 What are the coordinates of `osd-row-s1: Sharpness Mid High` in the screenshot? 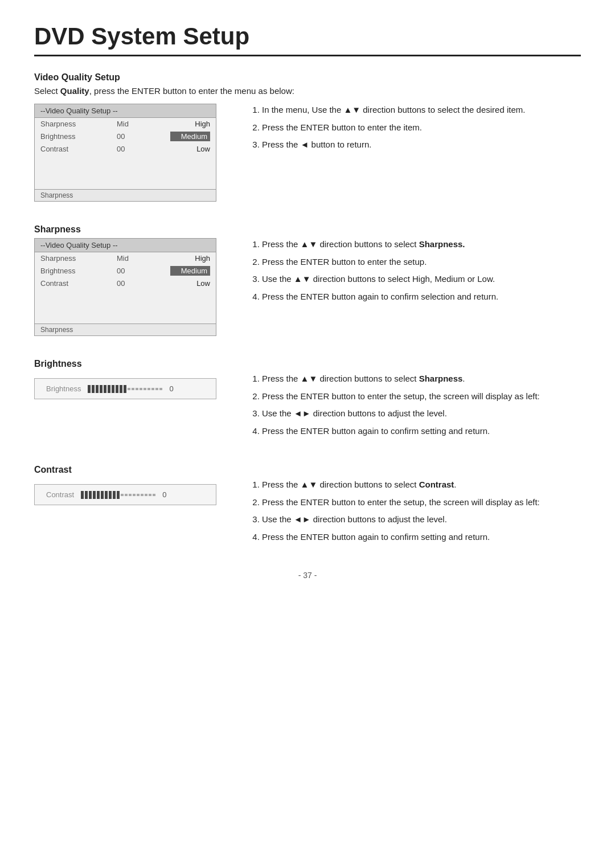 It's located at (125, 259).